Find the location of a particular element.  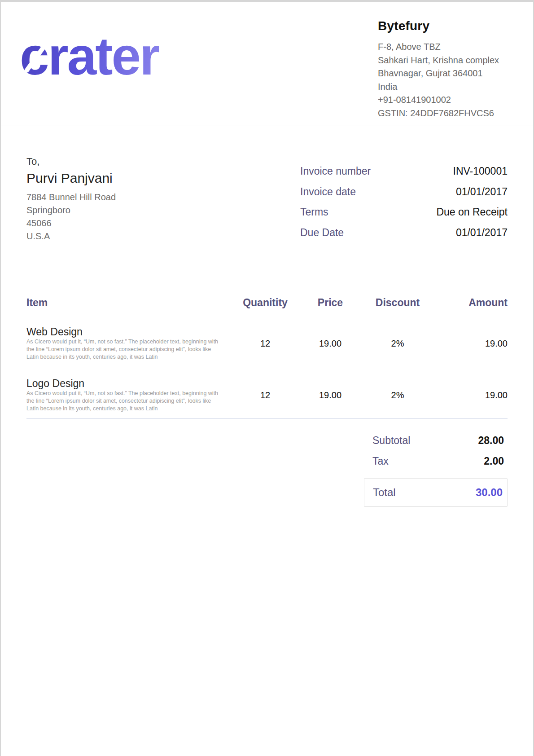

recipient-address-line: Springboro is located at coordinates (71, 210).